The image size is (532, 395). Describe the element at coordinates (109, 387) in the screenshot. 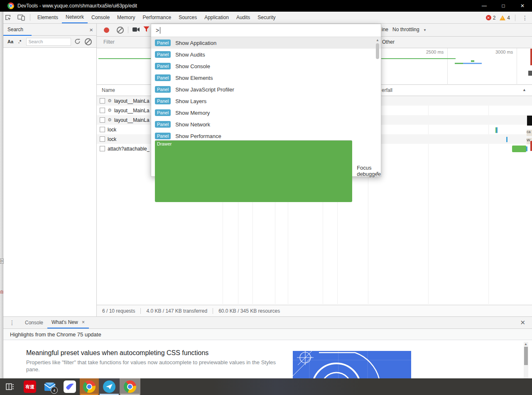

I see `taskbar-telegram-icon` at that location.